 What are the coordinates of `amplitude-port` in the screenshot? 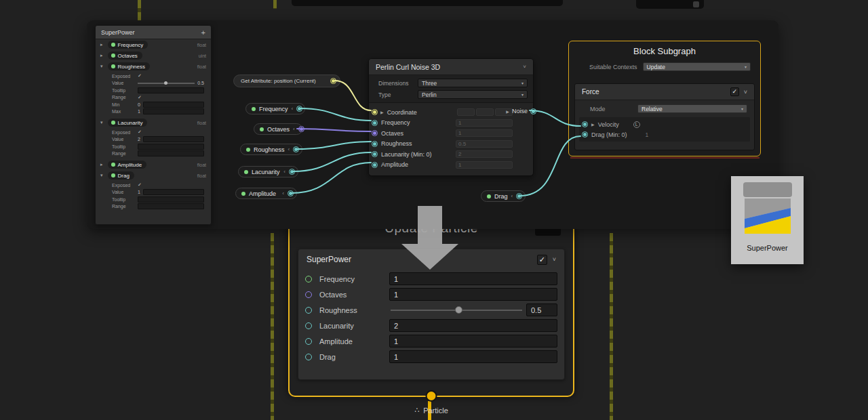 It's located at (309, 341).